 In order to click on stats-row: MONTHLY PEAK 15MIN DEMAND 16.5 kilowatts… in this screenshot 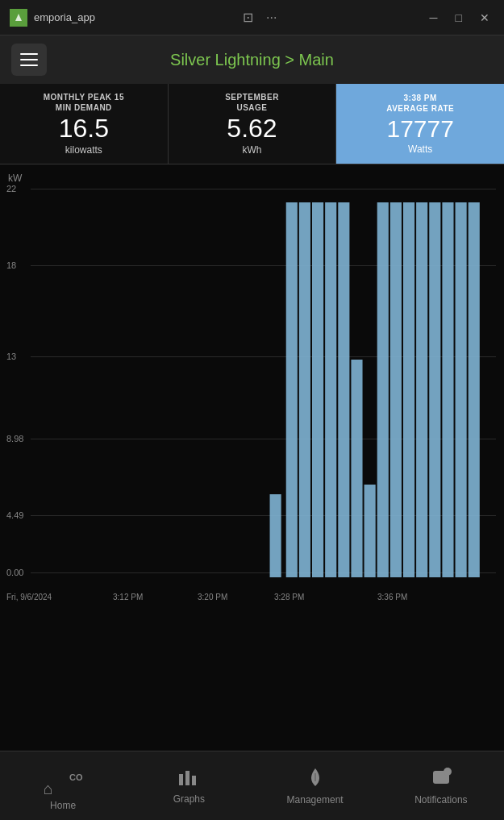, I will do `click(252, 124)`.